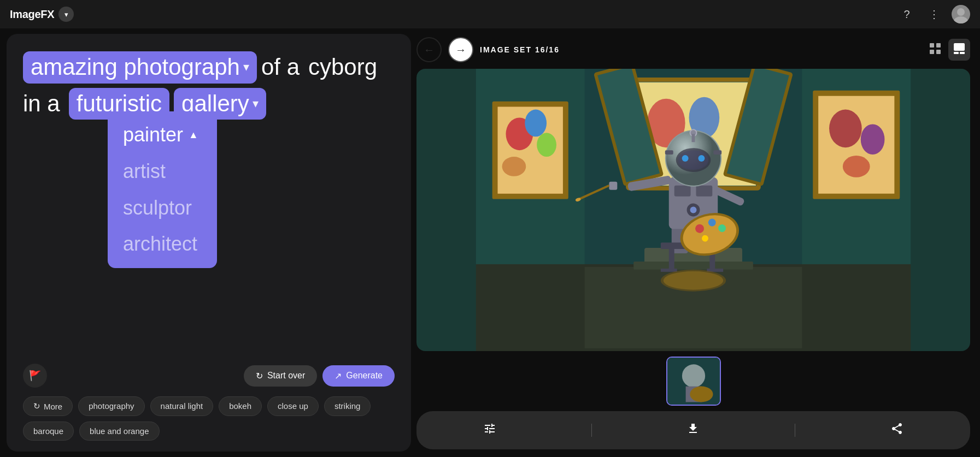 Image resolution: width=980 pixels, height=457 pixels. What do you see at coordinates (162, 190) in the screenshot?
I see `subject-dropdown: painter artist sculptor architect` at bounding box center [162, 190].